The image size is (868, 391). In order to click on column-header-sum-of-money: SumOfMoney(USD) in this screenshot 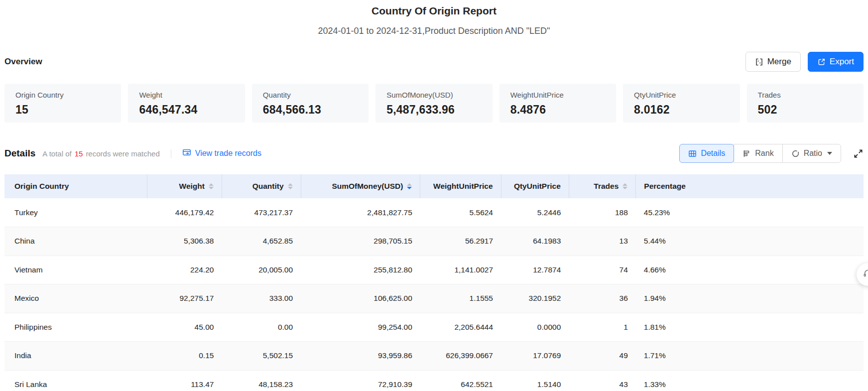, I will do `click(361, 186)`.